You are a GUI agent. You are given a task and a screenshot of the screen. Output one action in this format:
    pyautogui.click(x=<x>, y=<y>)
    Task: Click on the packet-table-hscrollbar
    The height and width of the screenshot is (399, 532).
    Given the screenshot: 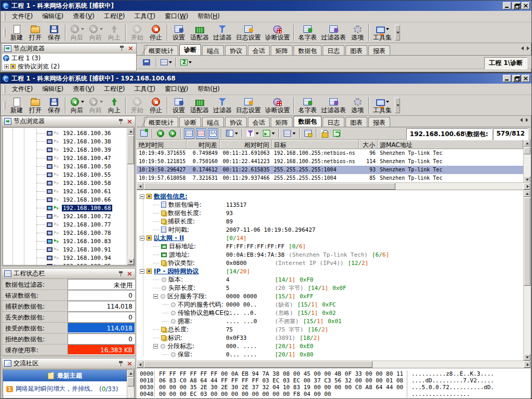 What is the action you would take?
    pyautogui.click(x=334, y=186)
    